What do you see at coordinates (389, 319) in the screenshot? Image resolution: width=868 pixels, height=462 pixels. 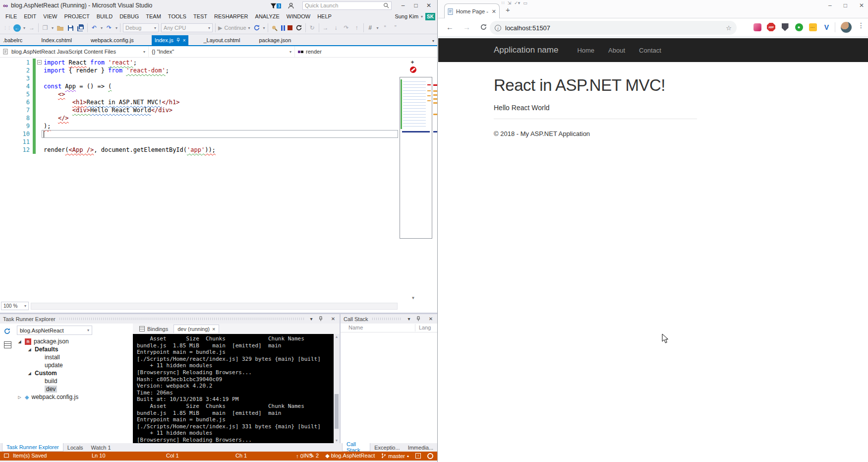 I see `call-stack-title-bar: Call Stack ▾ ✕` at bounding box center [389, 319].